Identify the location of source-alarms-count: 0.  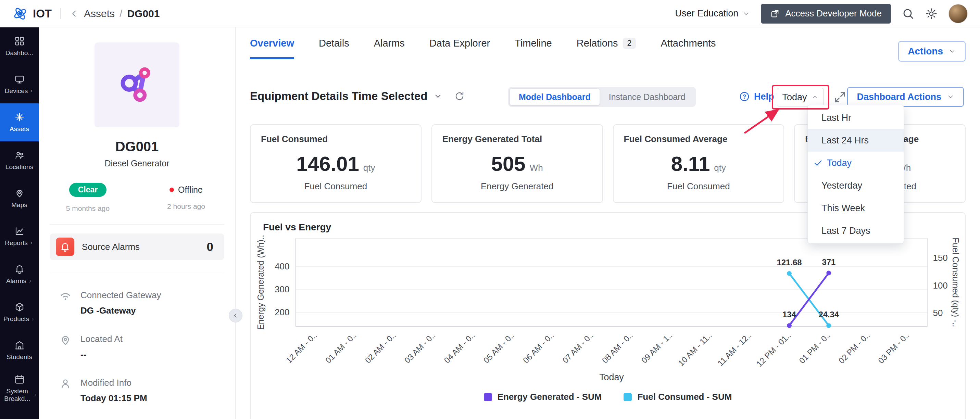
(210, 247).